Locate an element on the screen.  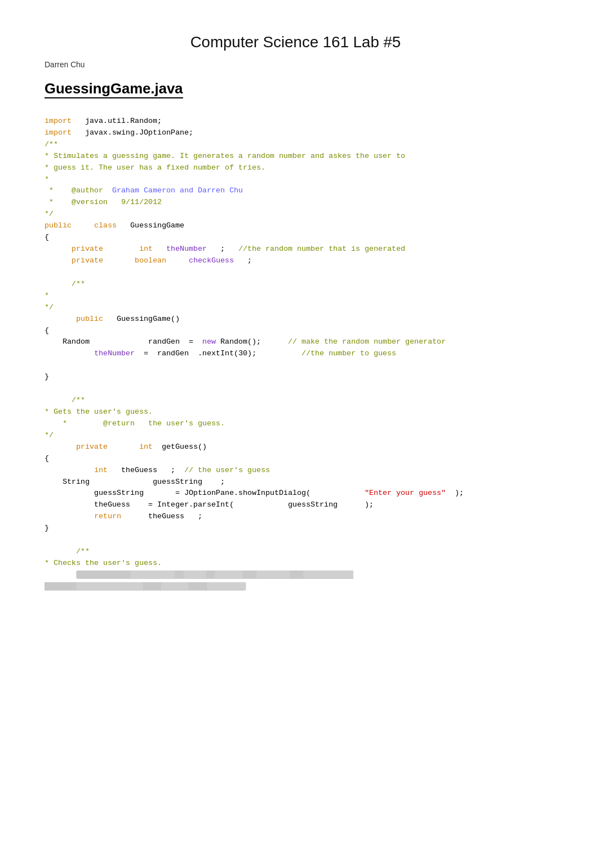
randGen-comment: // make the random number generator is located at coordinates (367, 341).